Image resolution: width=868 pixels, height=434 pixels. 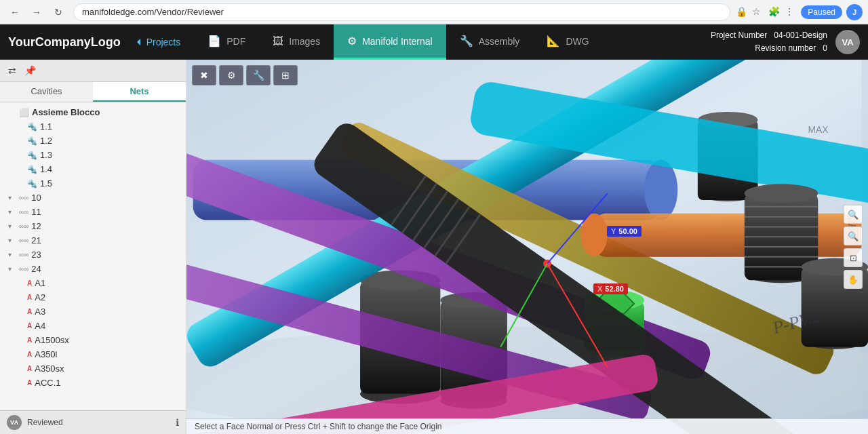 I want to click on project-info: Project Number 04-001-Design Revision nu…, so click(x=769, y=42).